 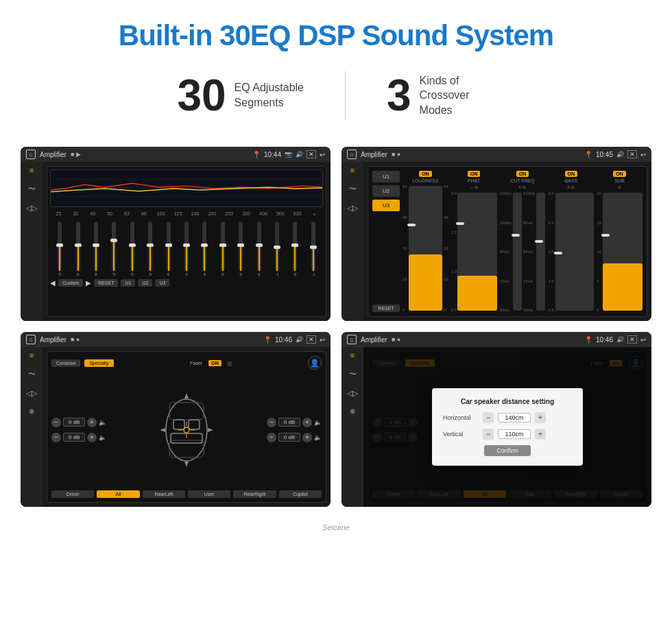 I want to click on eq-icon: ≡, so click(x=32, y=170).